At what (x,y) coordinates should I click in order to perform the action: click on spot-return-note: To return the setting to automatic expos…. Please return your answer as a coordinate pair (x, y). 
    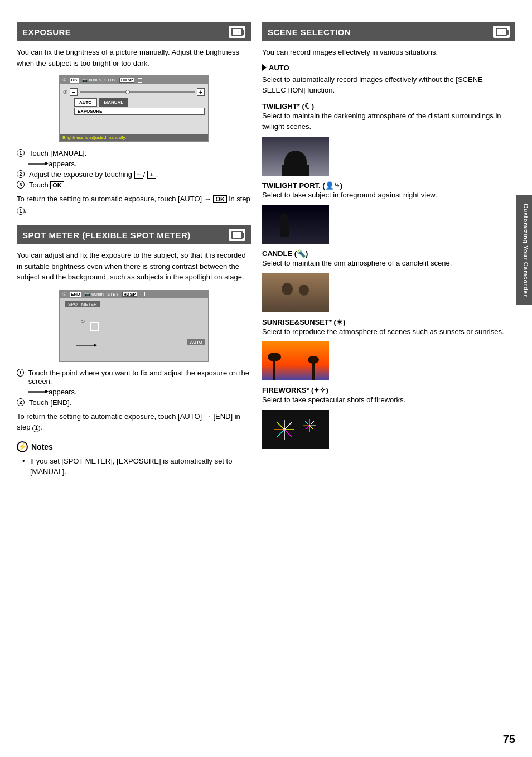
    Looking at the image, I should click on (134, 422).